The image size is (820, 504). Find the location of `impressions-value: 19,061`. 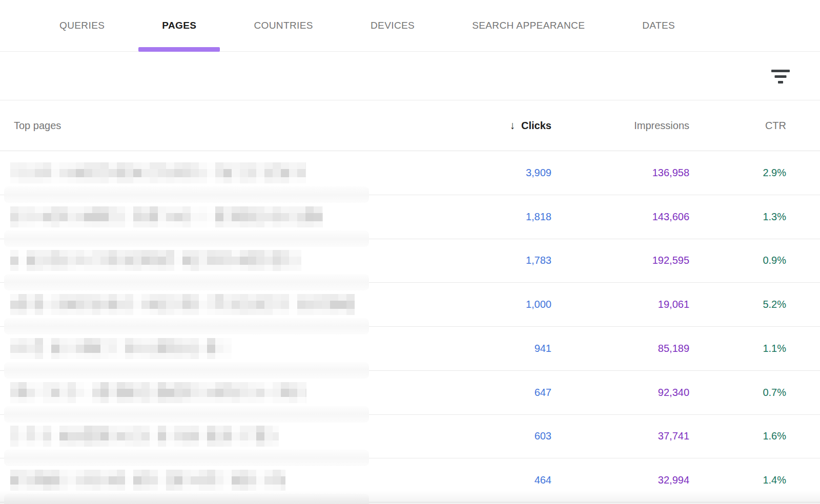

impressions-value: 19,061 is located at coordinates (620, 304).